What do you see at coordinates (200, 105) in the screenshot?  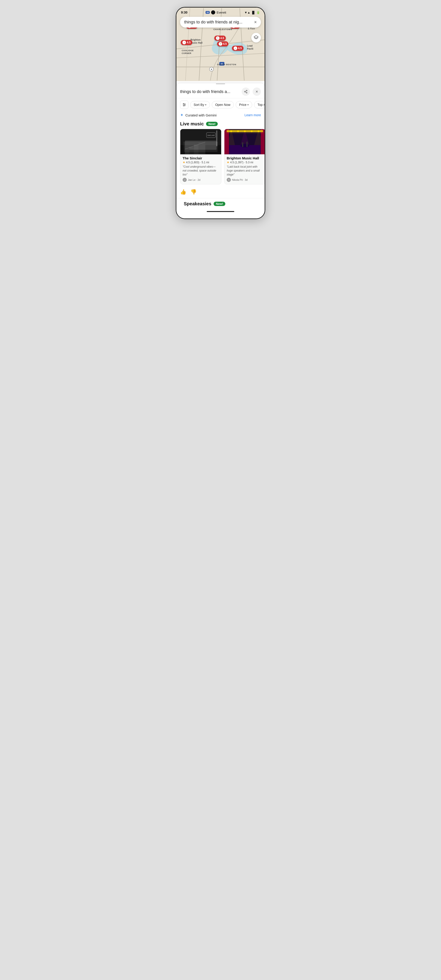 I see `sort-by-chip: Sort By ▾` at bounding box center [200, 105].